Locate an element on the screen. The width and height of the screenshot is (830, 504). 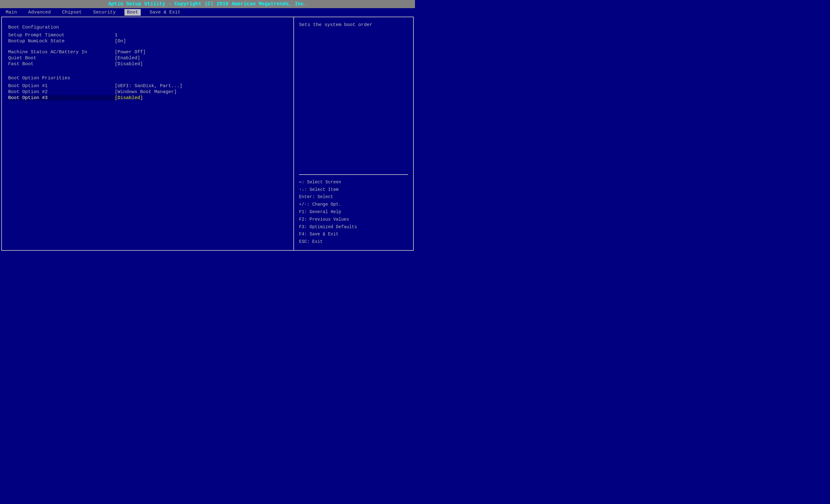
config-value-2-0: [UEFI: SanDisk, Part...] is located at coordinates (149, 86).